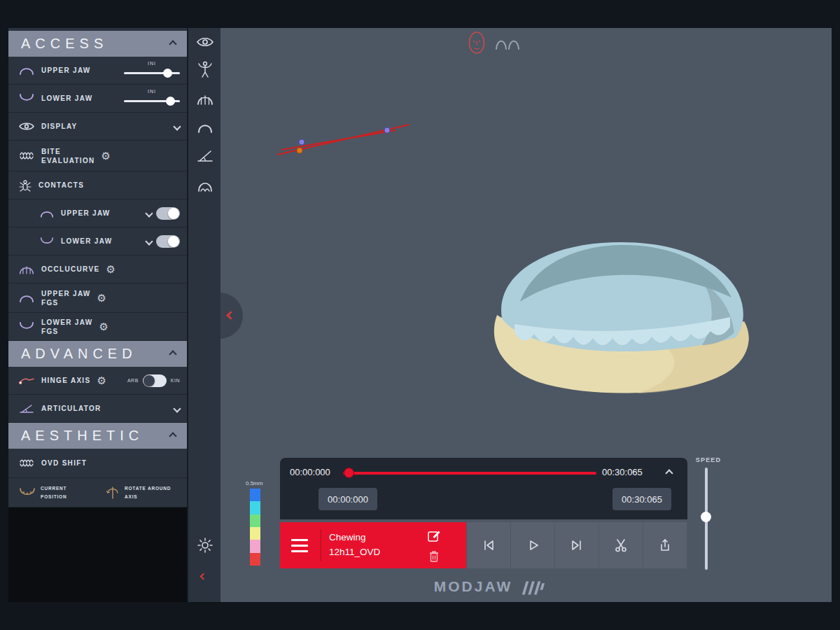 Image resolution: width=840 pixels, height=630 pixels. I want to click on sidebar-item-lower-jaw-fgs: LOWER JAW FGS ⚙, so click(98, 327).